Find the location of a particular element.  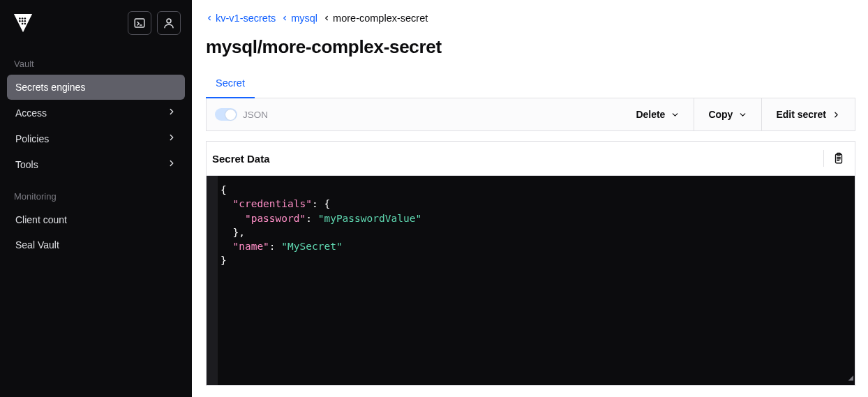

sidebar-item-access: Access is located at coordinates (96, 113).